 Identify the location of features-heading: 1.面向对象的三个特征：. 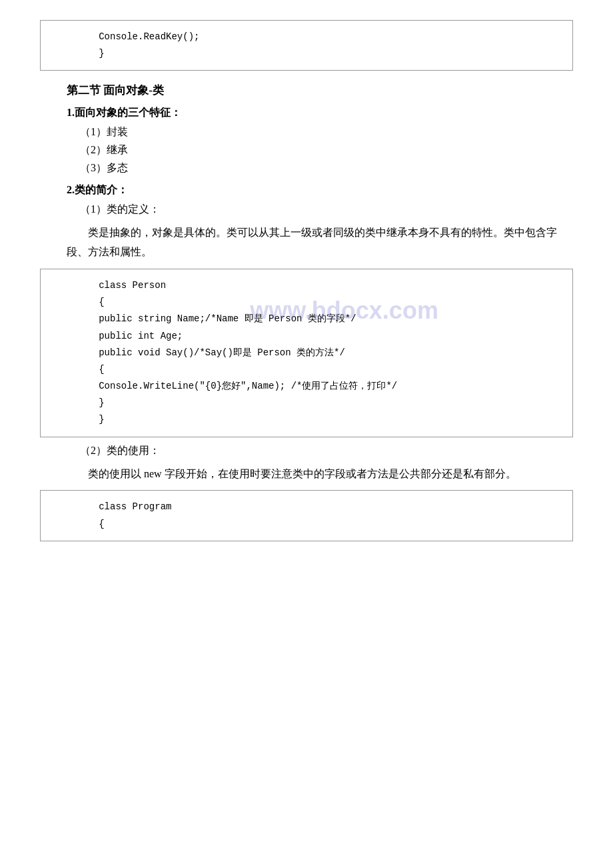
(320, 113).